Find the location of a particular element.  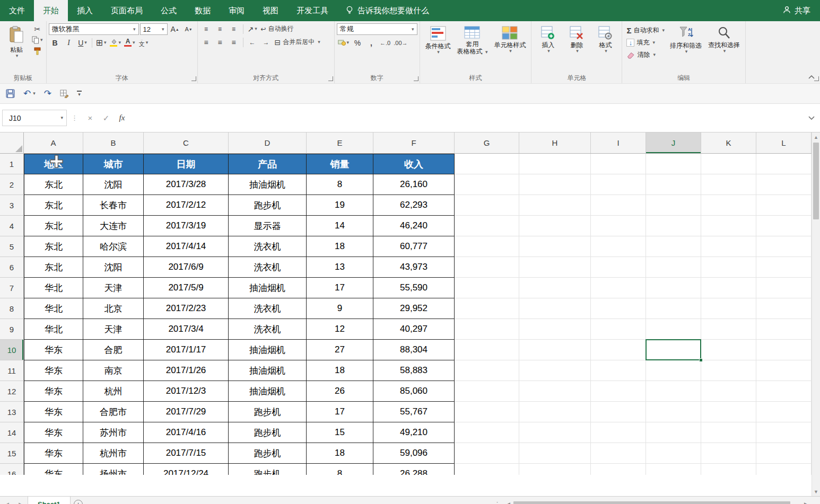

cell-A13: 华东 is located at coordinates (54, 412).